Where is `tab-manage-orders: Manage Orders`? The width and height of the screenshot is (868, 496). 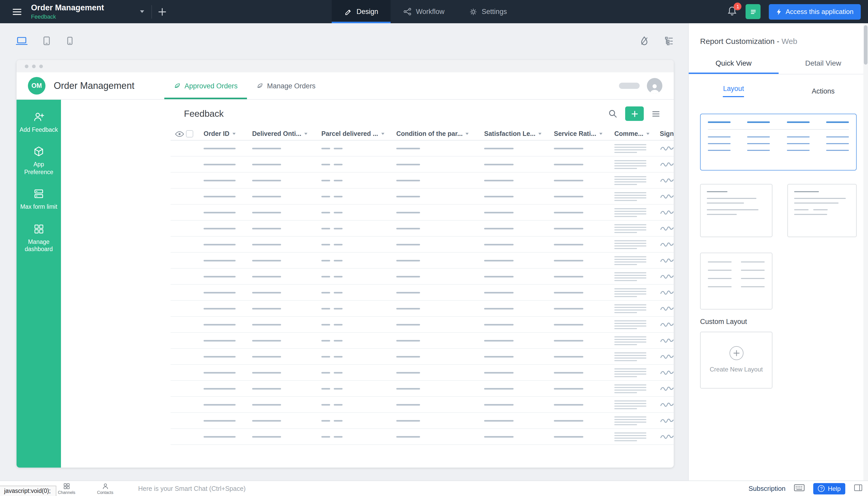
tab-manage-orders: Manage Orders is located at coordinates (286, 86).